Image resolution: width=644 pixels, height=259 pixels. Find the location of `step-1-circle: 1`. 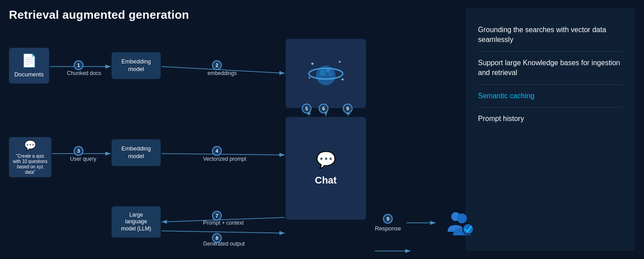

step-1-circle: 1 is located at coordinates (79, 65).